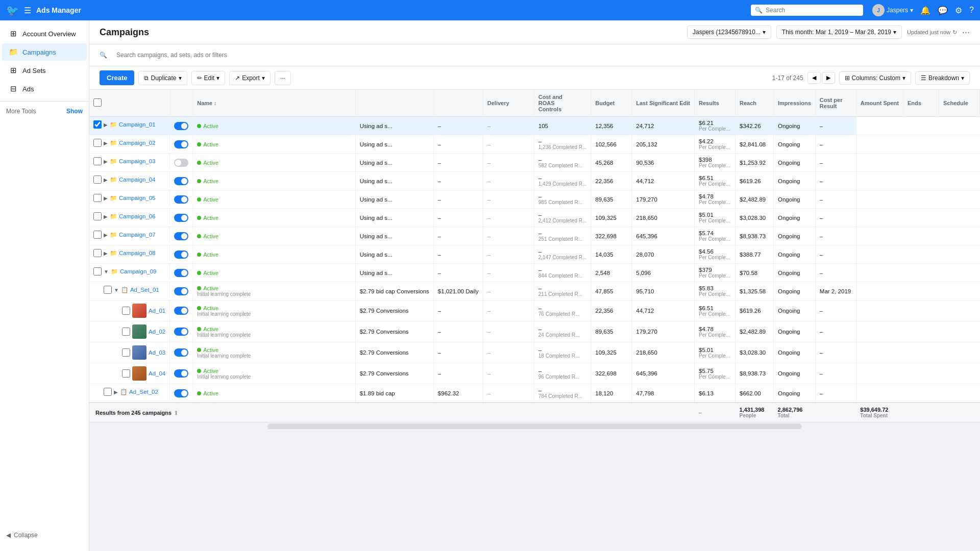 This screenshot has width=980, height=551. I want to click on adset-name: Ad_Set_02, so click(144, 392).